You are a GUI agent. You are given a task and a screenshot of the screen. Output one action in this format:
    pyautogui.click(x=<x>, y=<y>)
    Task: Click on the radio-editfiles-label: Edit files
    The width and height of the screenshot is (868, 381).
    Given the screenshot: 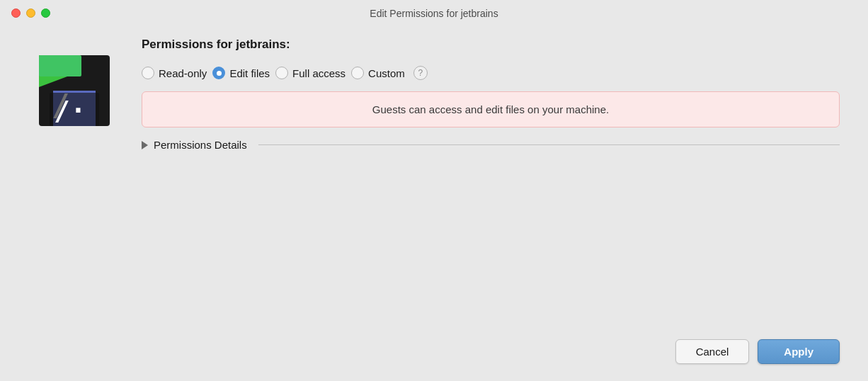 What is the action you would take?
    pyautogui.click(x=249, y=74)
    